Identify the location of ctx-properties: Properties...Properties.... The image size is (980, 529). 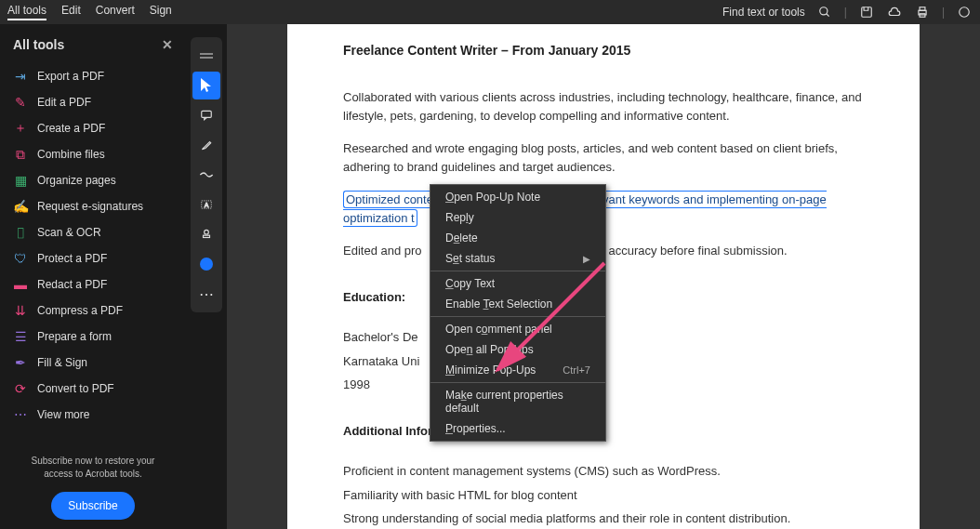
(518, 429).